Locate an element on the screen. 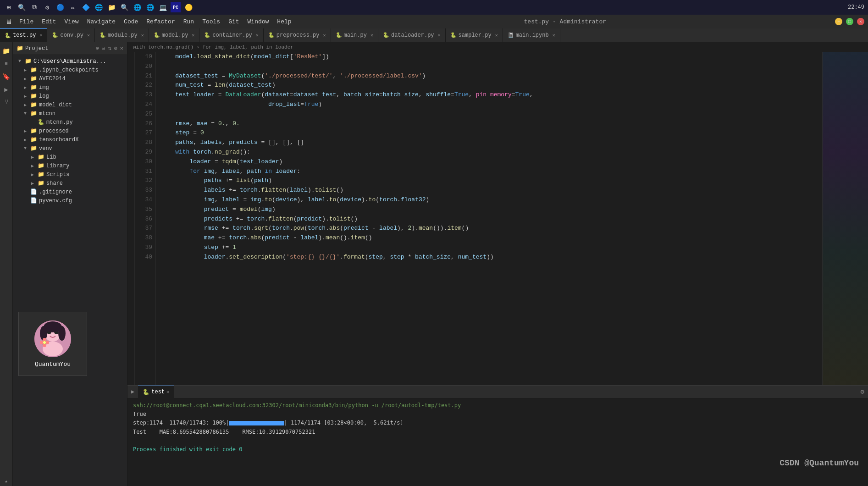  settings-panel-icon: ⚙ is located at coordinates (116, 49).